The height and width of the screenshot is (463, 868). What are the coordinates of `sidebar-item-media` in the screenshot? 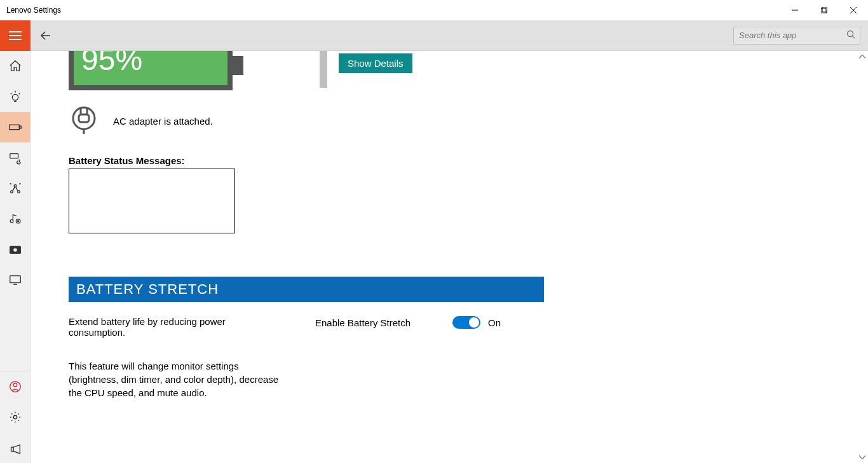 It's located at (15, 219).